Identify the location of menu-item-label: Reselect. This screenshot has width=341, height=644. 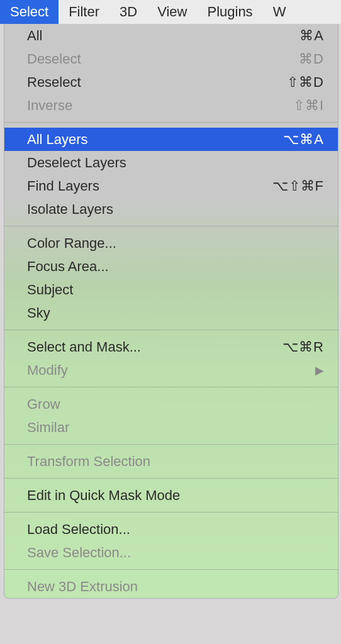
(54, 82).